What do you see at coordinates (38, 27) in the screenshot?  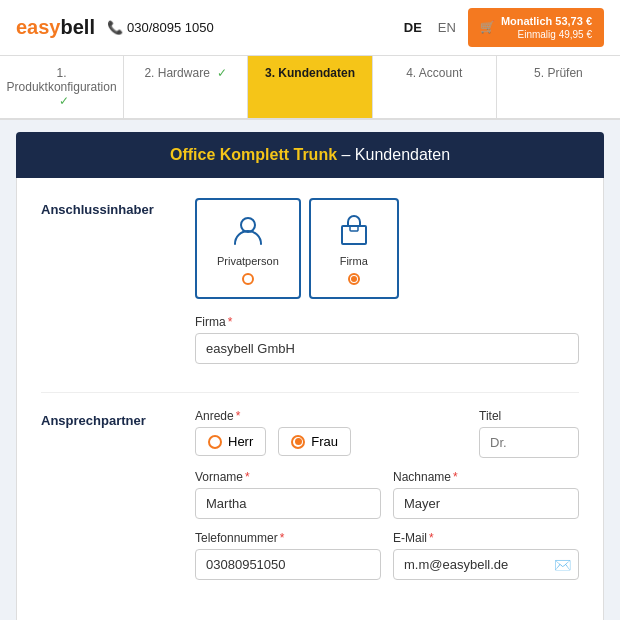 I see `logo-easy: easy` at bounding box center [38, 27].